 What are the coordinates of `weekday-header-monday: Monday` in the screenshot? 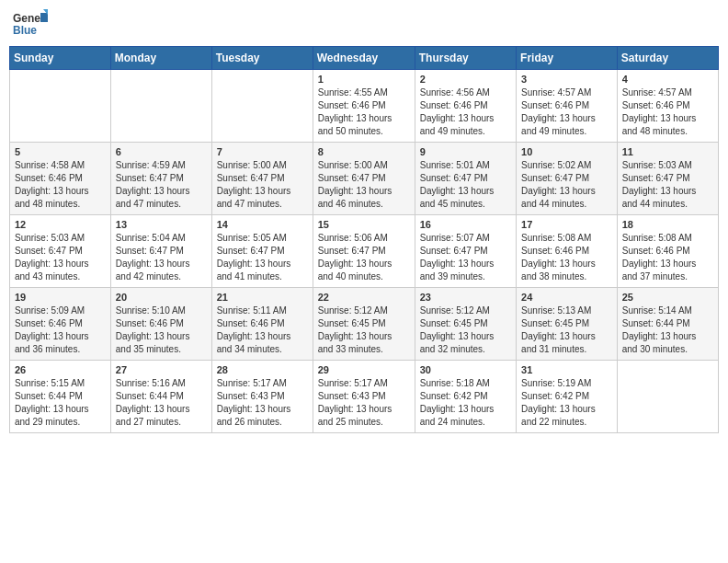 It's located at (161, 59).